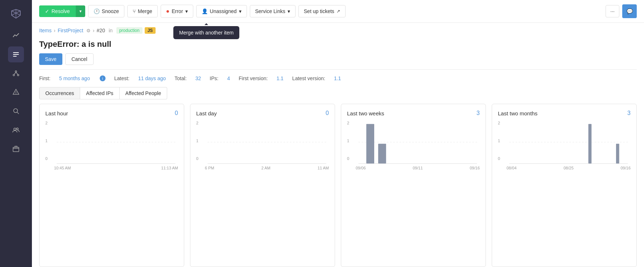 The width and height of the screenshot is (644, 267). I want to click on latest-version-link: 1.1, so click(337, 78).